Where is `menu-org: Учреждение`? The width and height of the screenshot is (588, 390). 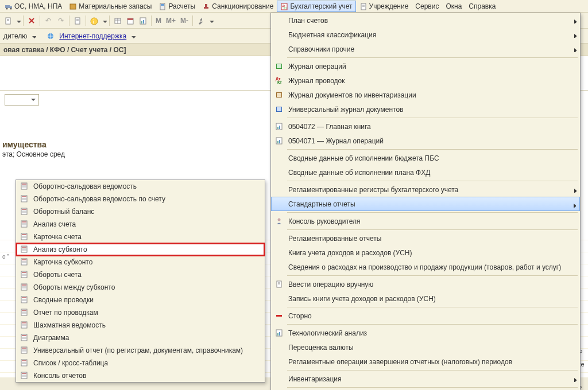 menu-org: Учреждение is located at coordinates (384, 6).